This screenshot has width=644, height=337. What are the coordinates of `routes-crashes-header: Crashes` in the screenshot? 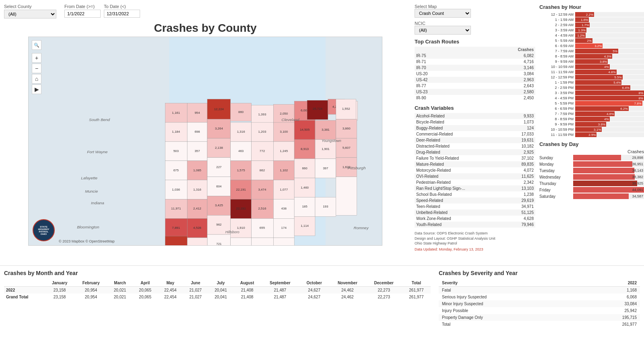 It's located at (501, 50).